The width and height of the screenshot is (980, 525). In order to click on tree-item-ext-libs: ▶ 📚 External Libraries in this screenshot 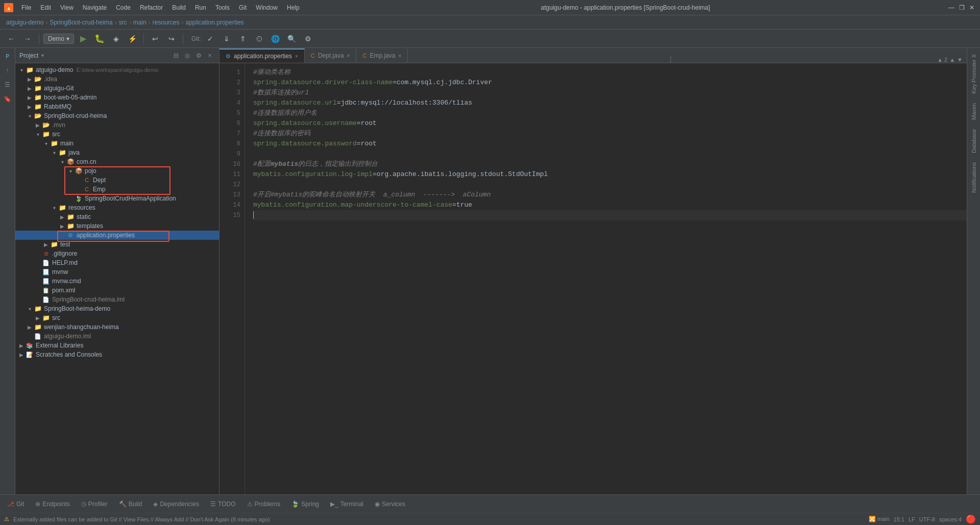, I will do `click(117, 345)`.